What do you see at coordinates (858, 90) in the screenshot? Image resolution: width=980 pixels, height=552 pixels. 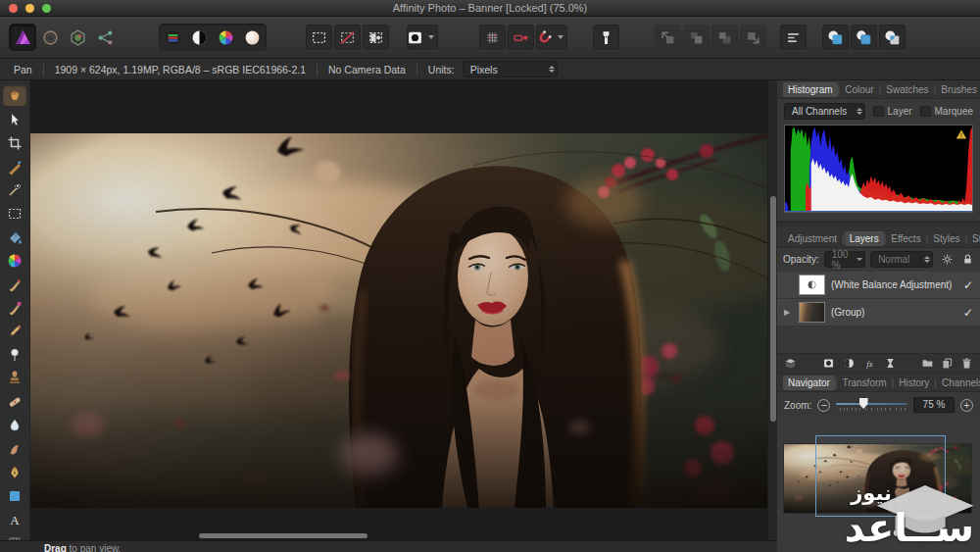 I see `studio-tab-colour: Colour` at bounding box center [858, 90].